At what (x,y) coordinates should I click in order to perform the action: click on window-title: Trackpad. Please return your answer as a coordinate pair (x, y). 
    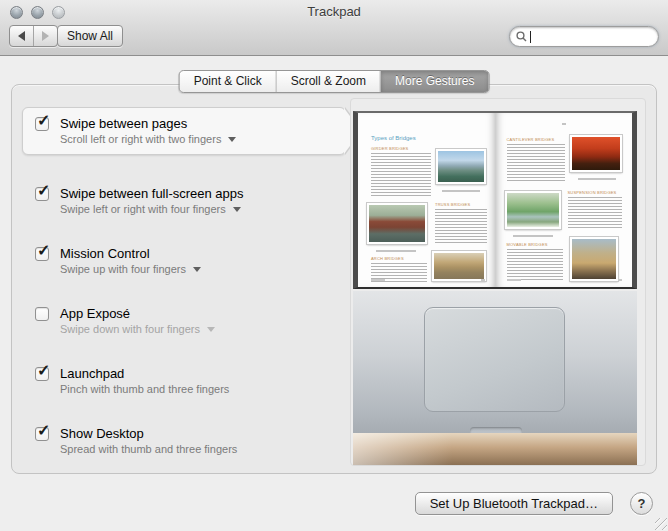
    Looking at the image, I should click on (334, 12).